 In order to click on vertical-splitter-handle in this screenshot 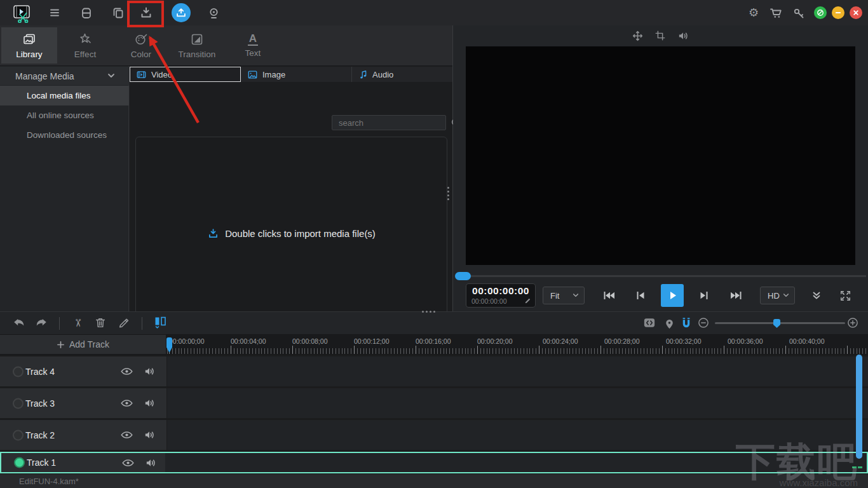, I will do `click(449, 193)`.